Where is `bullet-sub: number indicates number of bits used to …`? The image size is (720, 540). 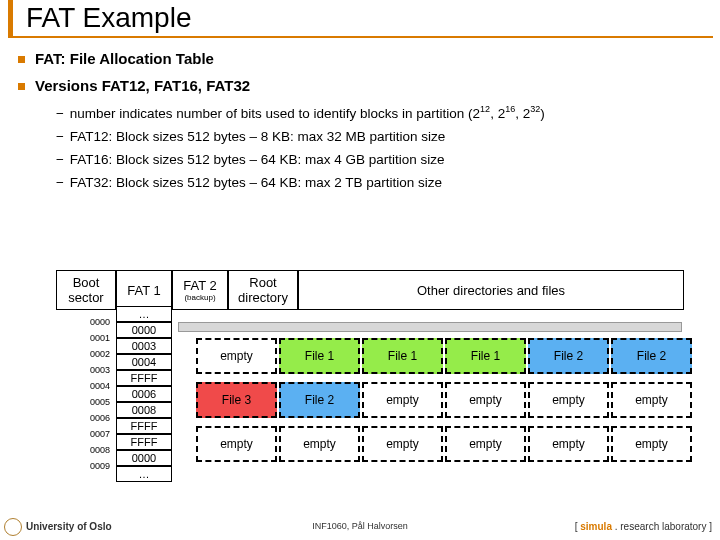 bullet-sub: number indicates number of bits used to … is located at coordinates (382, 112).